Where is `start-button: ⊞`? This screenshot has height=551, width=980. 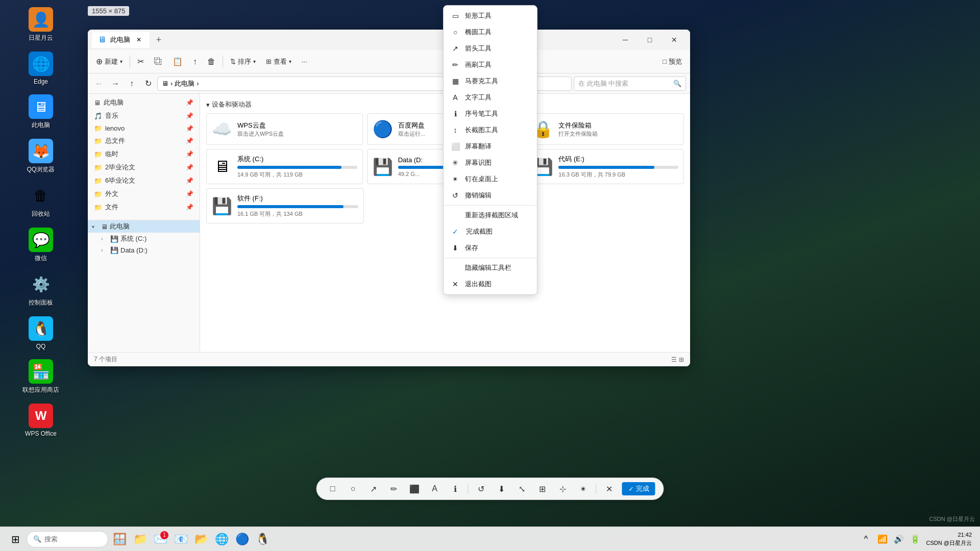 start-button: ⊞ is located at coordinates (15, 539).